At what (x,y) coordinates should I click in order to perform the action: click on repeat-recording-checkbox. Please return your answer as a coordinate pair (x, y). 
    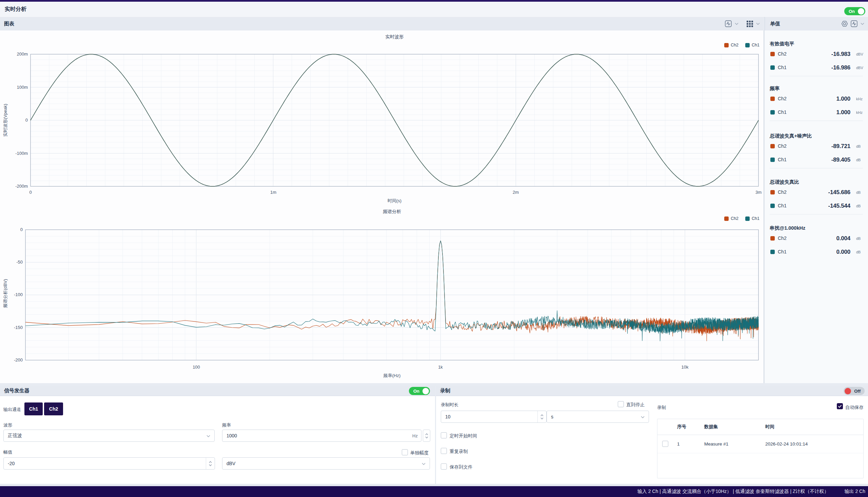
    Looking at the image, I should click on (444, 451).